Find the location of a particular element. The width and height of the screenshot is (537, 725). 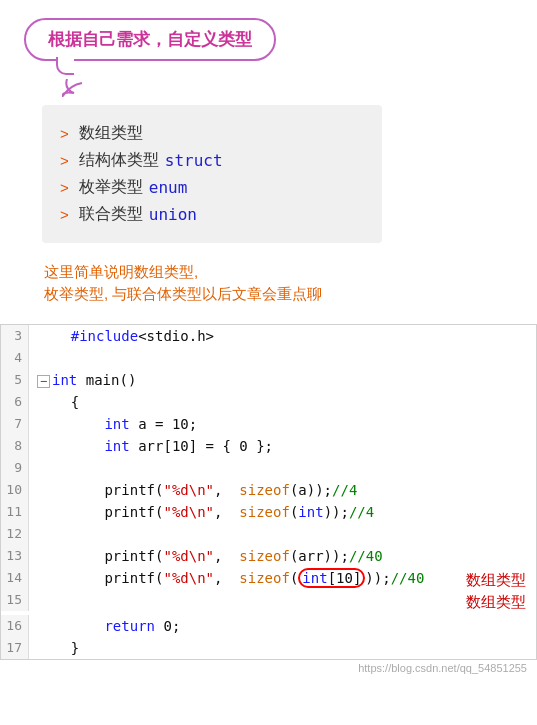

line-num-7: 7 is located at coordinates (15, 424).